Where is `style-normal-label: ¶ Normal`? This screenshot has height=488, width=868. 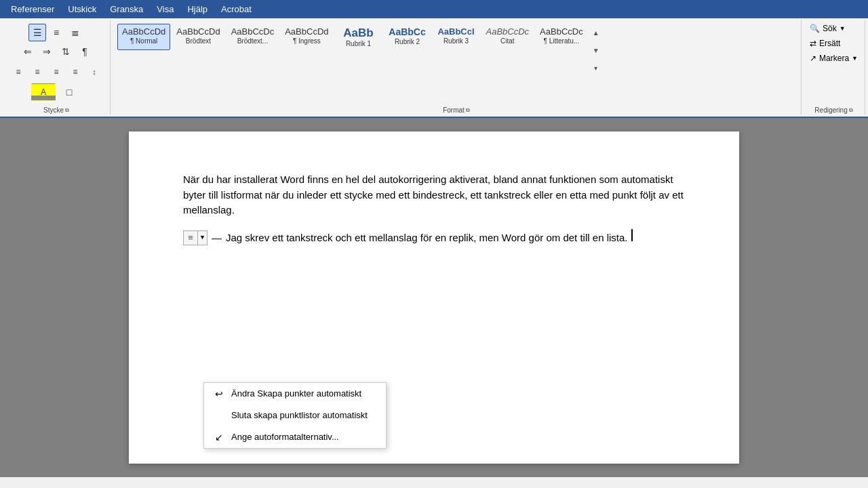
style-normal-label: ¶ Normal is located at coordinates (144, 41).